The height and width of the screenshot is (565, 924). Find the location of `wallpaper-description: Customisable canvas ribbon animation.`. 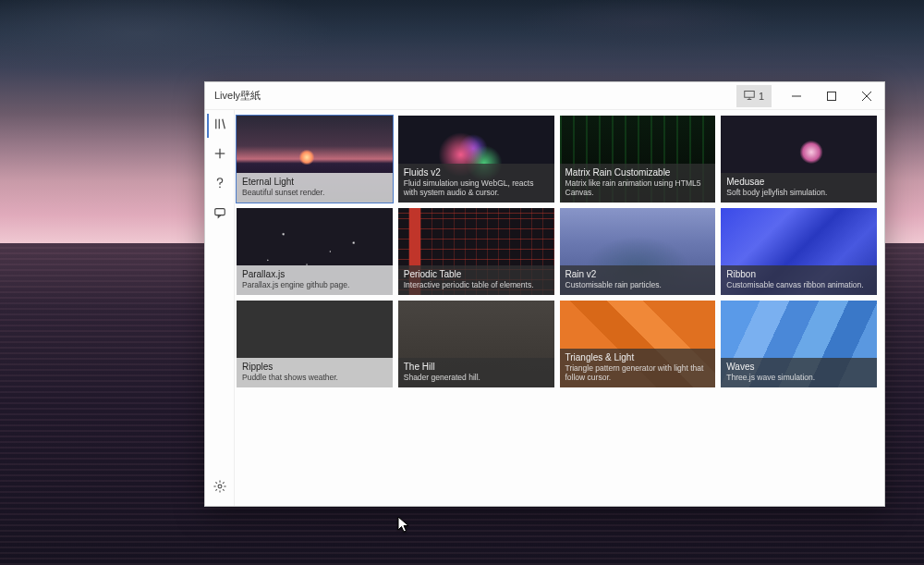

wallpaper-description: Customisable canvas ribbon animation. is located at coordinates (798, 286).